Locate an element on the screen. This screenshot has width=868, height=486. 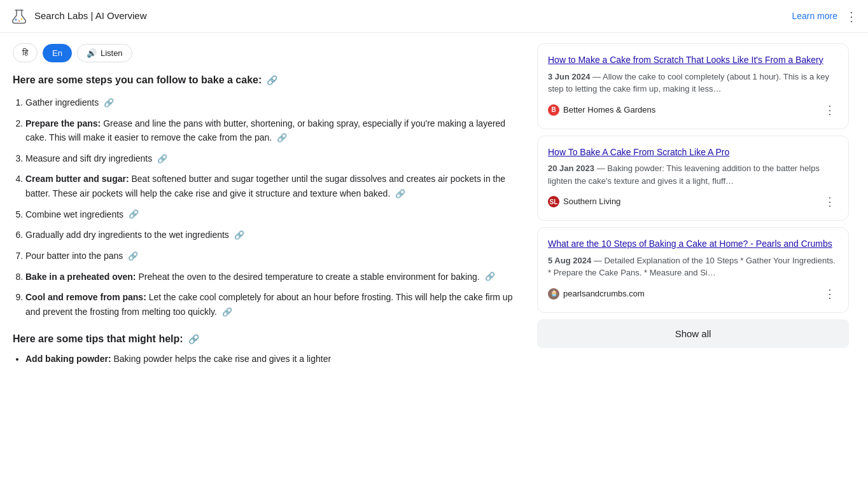
lang-hi-button: हि is located at coordinates (25, 53).